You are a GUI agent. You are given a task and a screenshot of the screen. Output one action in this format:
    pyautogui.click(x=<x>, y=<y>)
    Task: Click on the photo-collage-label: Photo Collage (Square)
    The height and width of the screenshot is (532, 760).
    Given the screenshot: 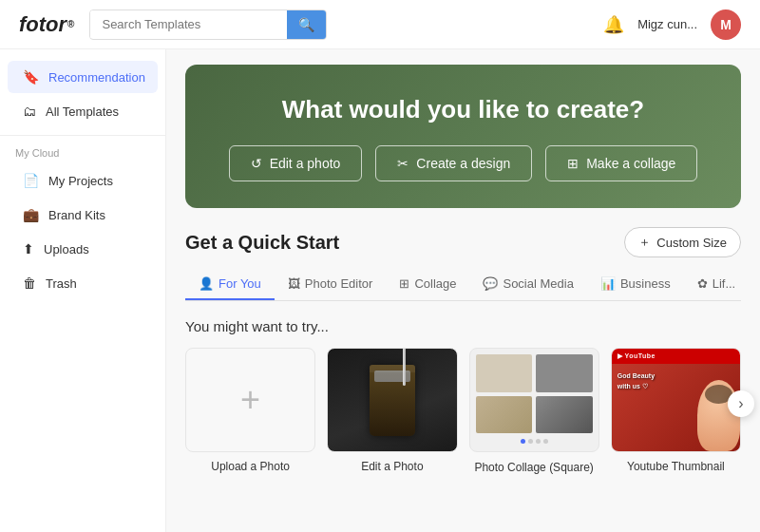 What is the action you would take?
    pyautogui.click(x=534, y=467)
    